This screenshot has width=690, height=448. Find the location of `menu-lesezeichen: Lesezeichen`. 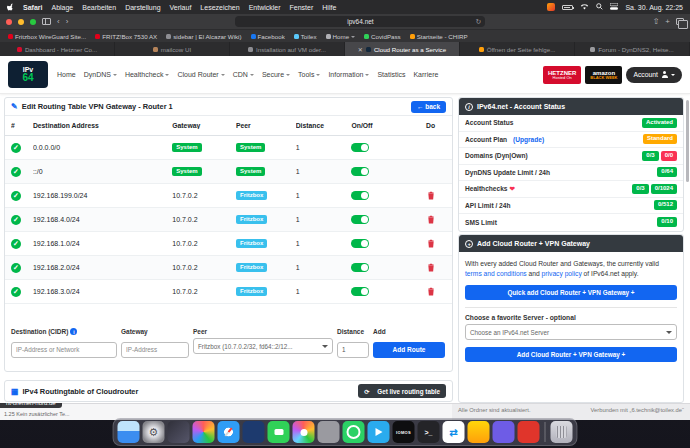

menu-lesezeichen: Lesezeichen is located at coordinates (220, 8).